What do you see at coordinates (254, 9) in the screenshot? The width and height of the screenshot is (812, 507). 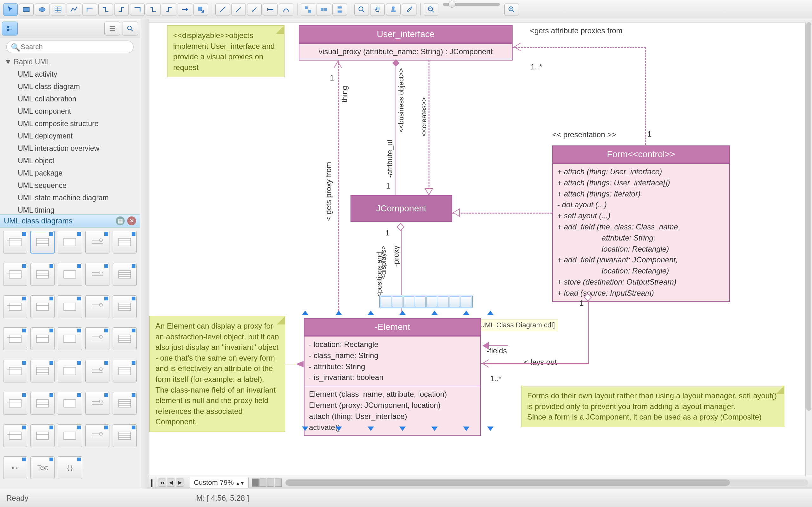 I see `double-arrow-tool` at bounding box center [254, 9].